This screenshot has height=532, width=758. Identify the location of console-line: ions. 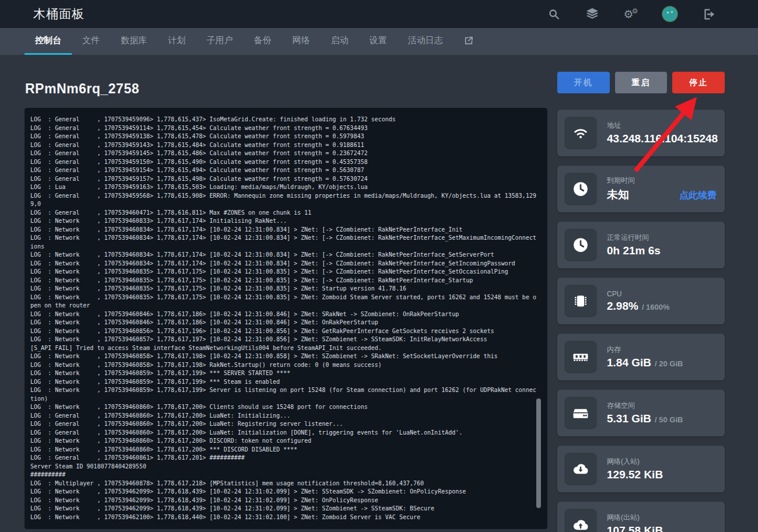
(286, 247).